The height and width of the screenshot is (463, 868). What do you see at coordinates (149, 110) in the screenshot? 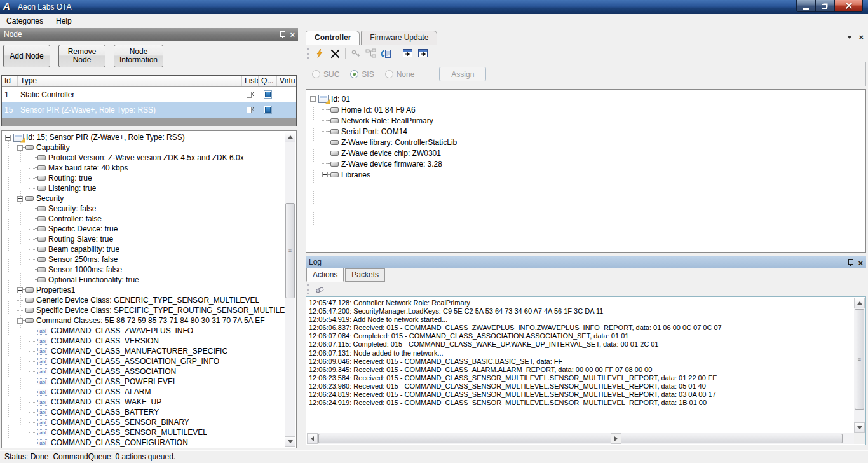
I see `table-row: 15 Sensor PIR (Z-Wave+, Role Type: RSS)` at bounding box center [149, 110].